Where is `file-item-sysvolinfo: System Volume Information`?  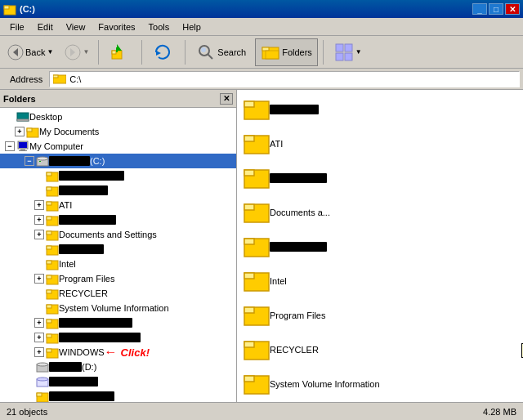
file-item-sysvolinfo: System Volume Information is located at coordinates (322, 384).